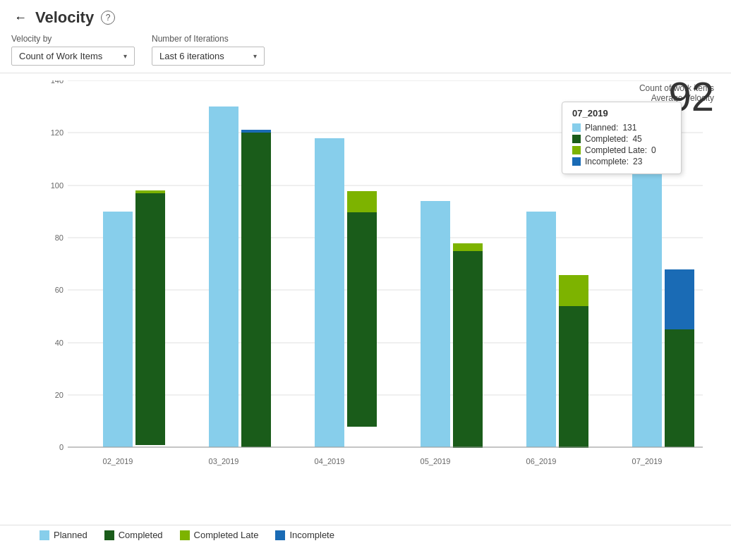  Describe the element at coordinates (57, 185) in the screenshot. I see `svg-text: 100` at that location.